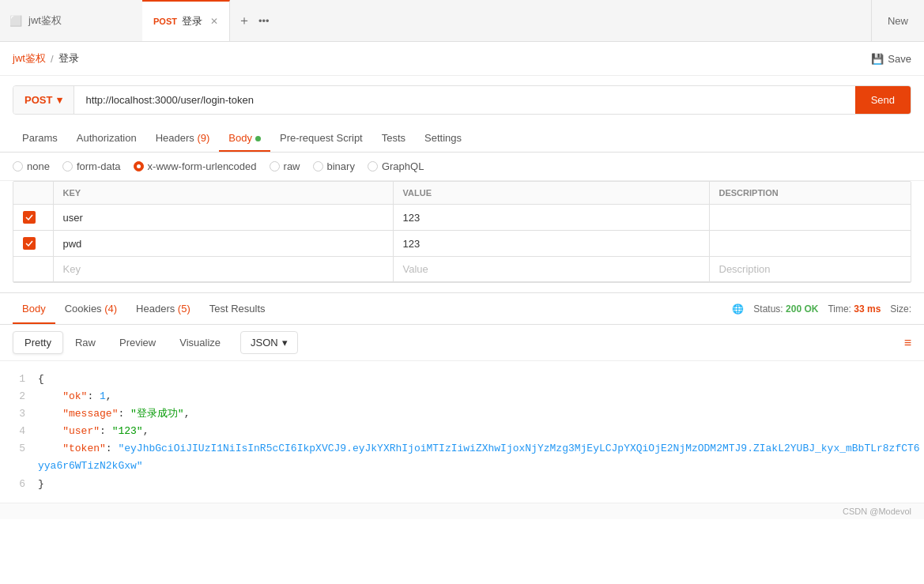  I want to click on tab-prerequest: Pre-request Script, so click(321, 138).